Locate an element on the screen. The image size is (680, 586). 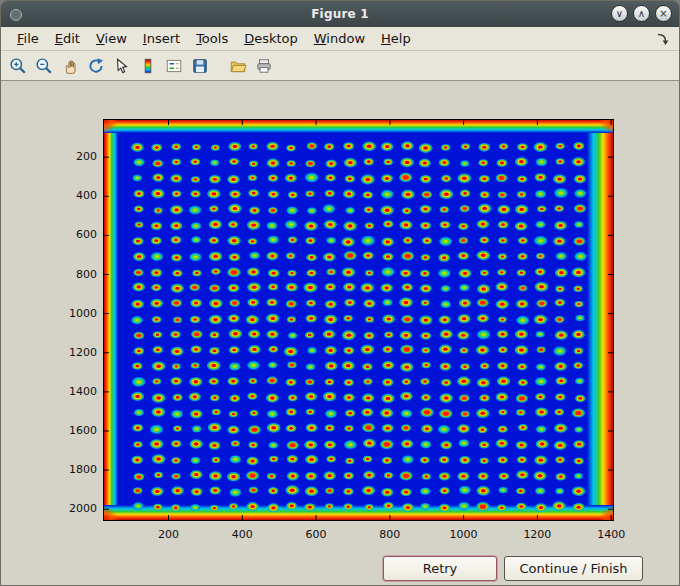
y-tick-label: 1200 is located at coordinates (74, 353).